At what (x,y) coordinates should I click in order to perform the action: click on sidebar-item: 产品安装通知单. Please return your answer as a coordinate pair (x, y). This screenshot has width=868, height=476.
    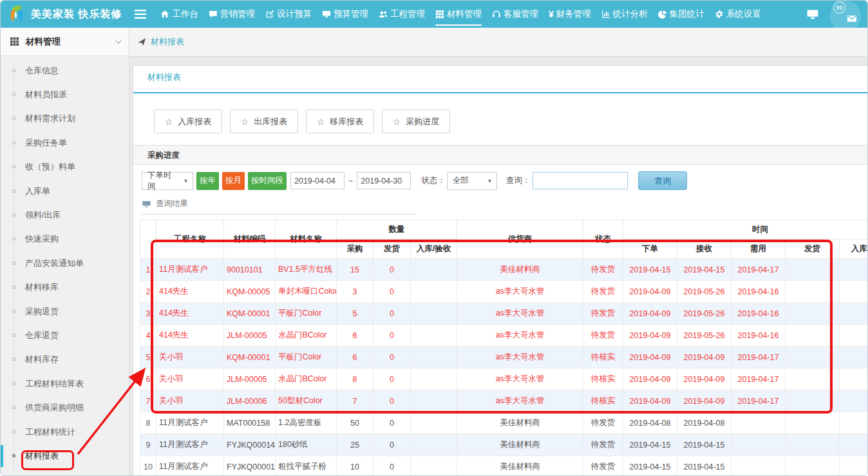
    Looking at the image, I should click on (64, 263).